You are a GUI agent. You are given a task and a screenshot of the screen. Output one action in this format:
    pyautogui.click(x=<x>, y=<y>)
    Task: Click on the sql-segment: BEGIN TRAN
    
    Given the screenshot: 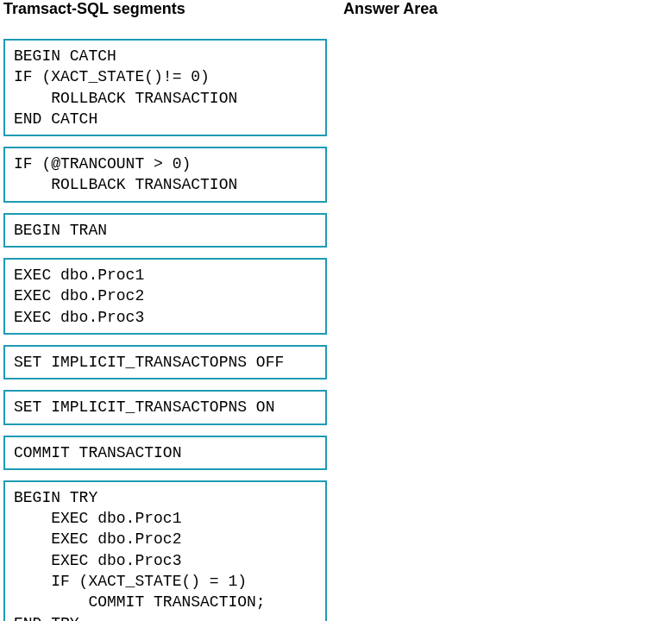 What is the action you would take?
    pyautogui.click(x=166, y=230)
    